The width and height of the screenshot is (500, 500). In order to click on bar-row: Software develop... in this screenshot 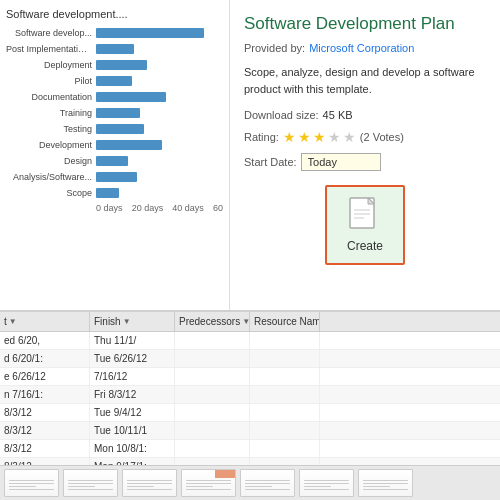, I will do `click(114, 32)`.